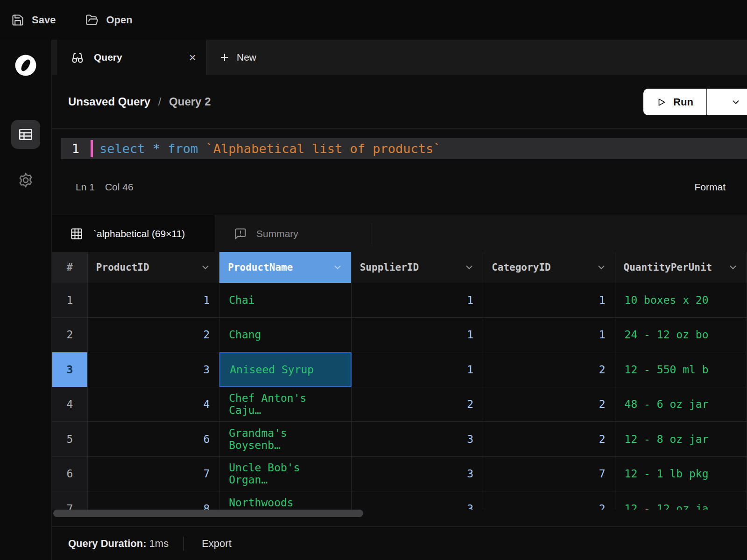 The height and width of the screenshot is (560, 747). I want to click on status-bar-divider, so click(184, 544).